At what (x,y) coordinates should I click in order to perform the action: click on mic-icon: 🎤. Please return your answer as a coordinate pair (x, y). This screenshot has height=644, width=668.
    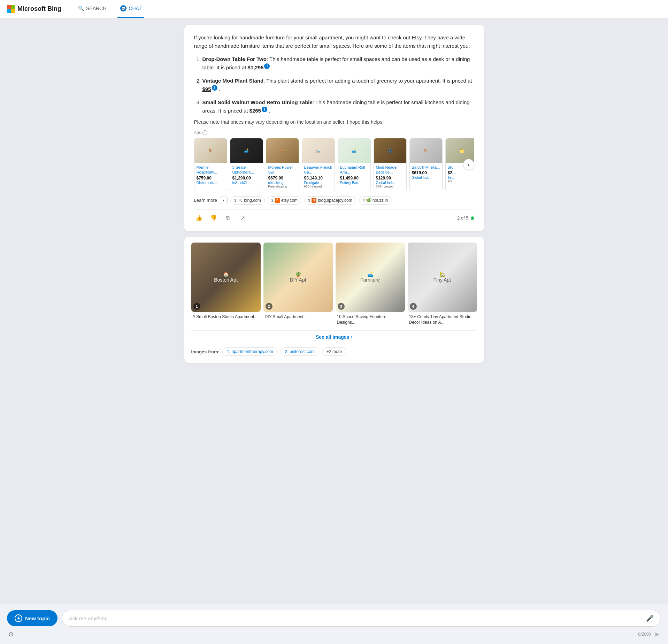
    Looking at the image, I should click on (650, 618).